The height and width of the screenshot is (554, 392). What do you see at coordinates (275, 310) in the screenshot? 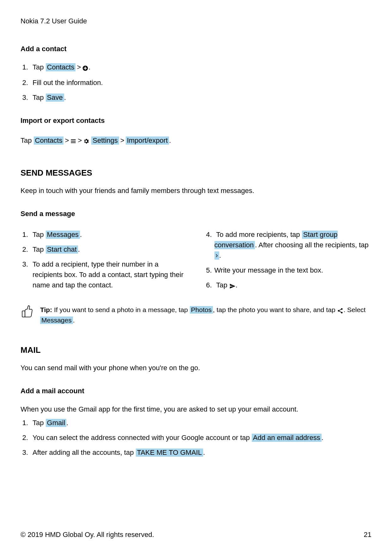
I see `text: , tap the photo you want to share, and t…` at bounding box center [275, 310].